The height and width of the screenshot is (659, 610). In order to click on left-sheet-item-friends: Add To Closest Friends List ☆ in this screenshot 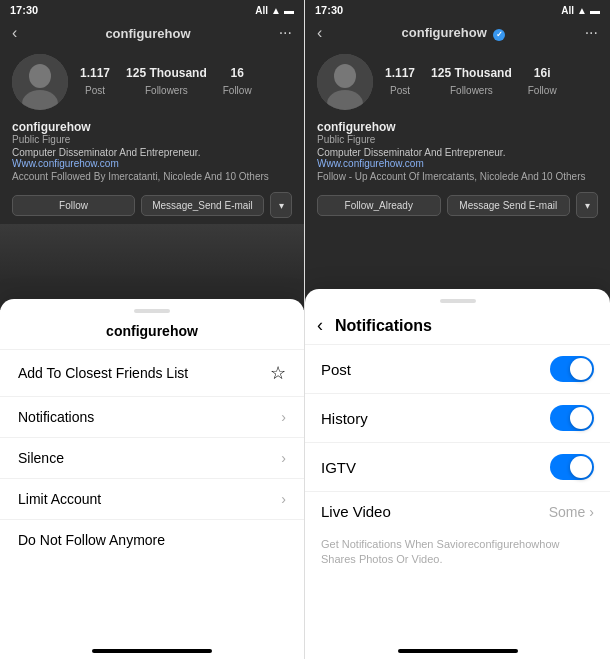, I will do `click(152, 372)`.